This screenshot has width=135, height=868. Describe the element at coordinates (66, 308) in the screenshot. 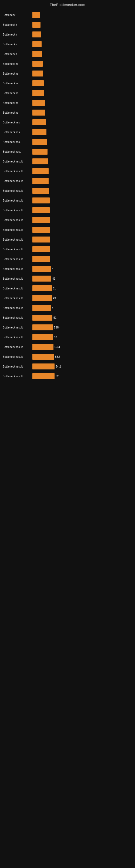

I see `chart-row: Bottleneck result4` at that location.